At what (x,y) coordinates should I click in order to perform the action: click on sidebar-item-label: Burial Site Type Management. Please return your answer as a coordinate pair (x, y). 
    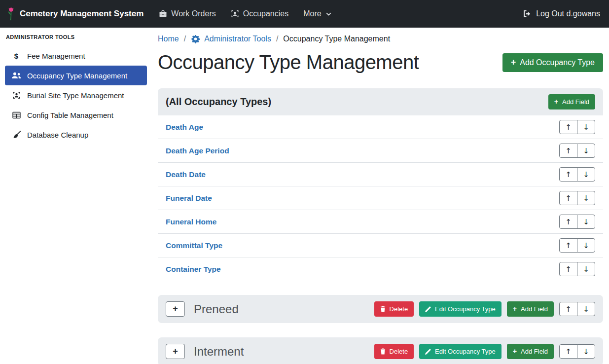
    Looking at the image, I should click on (76, 96).